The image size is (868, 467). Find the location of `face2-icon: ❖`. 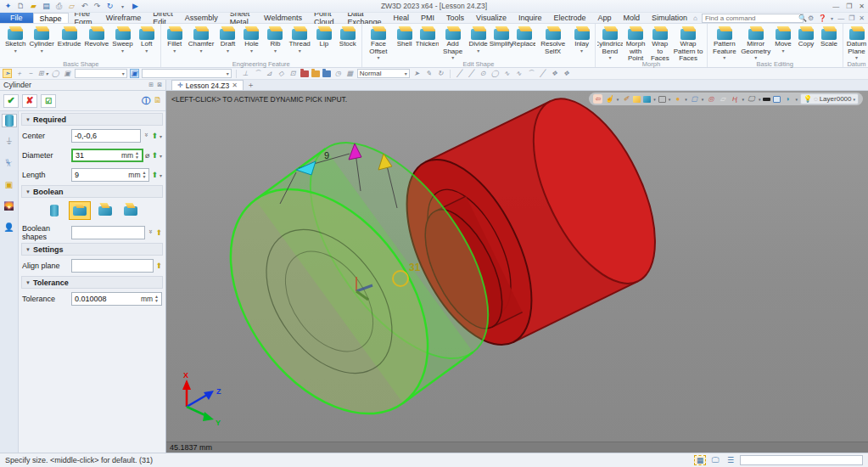

face2-icon: ❖ is located at coordinates (567, 73).